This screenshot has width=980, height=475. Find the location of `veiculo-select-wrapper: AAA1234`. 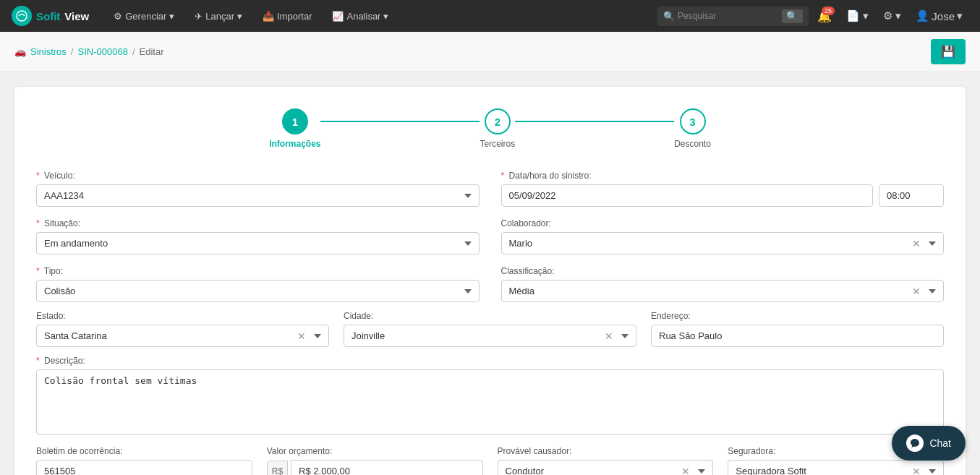

veiculo-select-wrapper: AAA1234 is located at coordinates (257, 195).